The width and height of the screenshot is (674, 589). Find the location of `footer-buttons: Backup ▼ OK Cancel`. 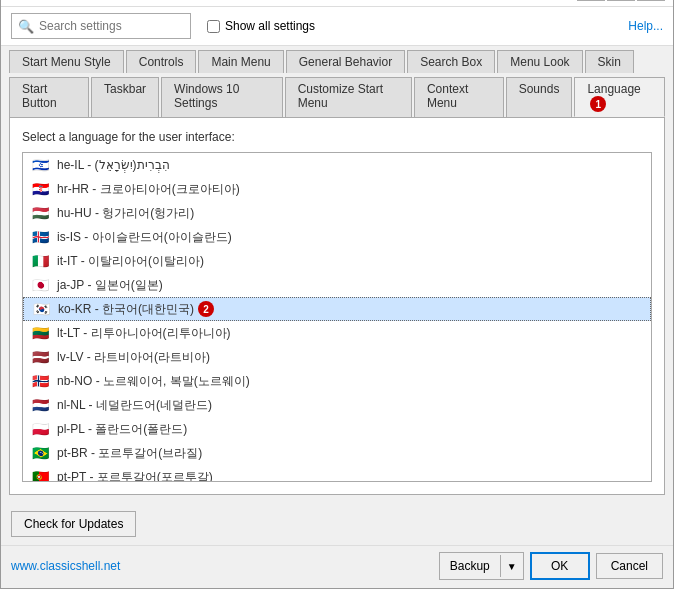

footer-buttons: Backup ▼ OK Cancel is located at coordinates (551, 566).